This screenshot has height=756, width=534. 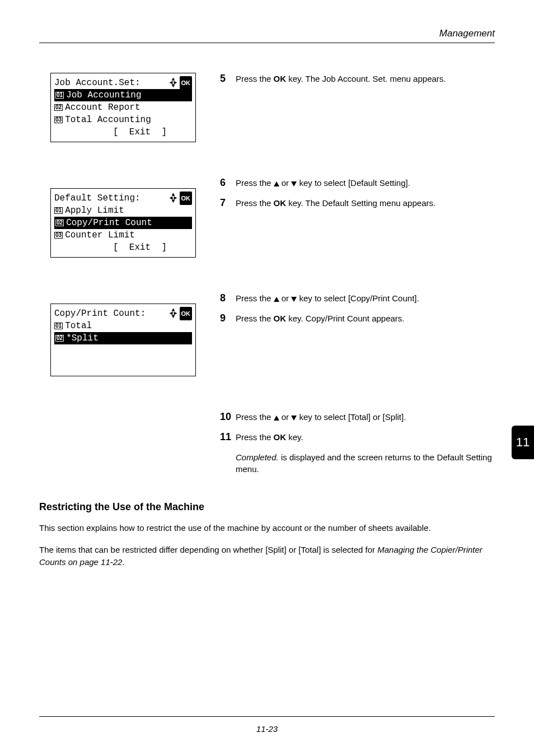 I want to click on section-para-1: This section explains how to restrict th…, so click(x=267, y=529).